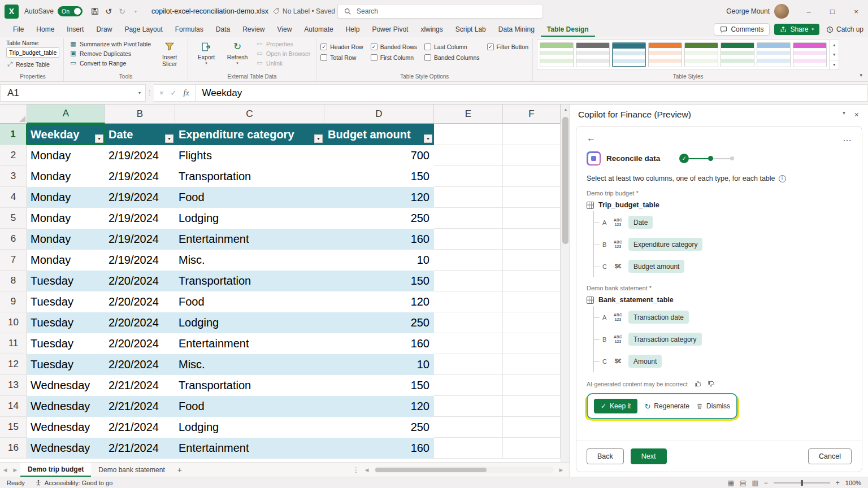 The height and width of the screenshot is (488, 868). What do you see at coordinates (95, 11) in the screenshot?
I see `save-icon` at bounding box center [95, 11].